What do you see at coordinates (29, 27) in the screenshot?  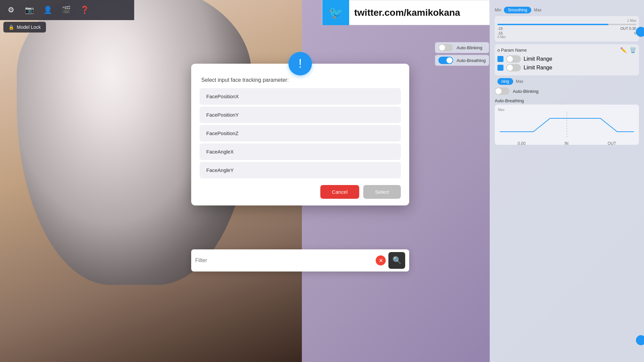 I see `model-lock-label: Model Lock` at bounding box center [29, 27].